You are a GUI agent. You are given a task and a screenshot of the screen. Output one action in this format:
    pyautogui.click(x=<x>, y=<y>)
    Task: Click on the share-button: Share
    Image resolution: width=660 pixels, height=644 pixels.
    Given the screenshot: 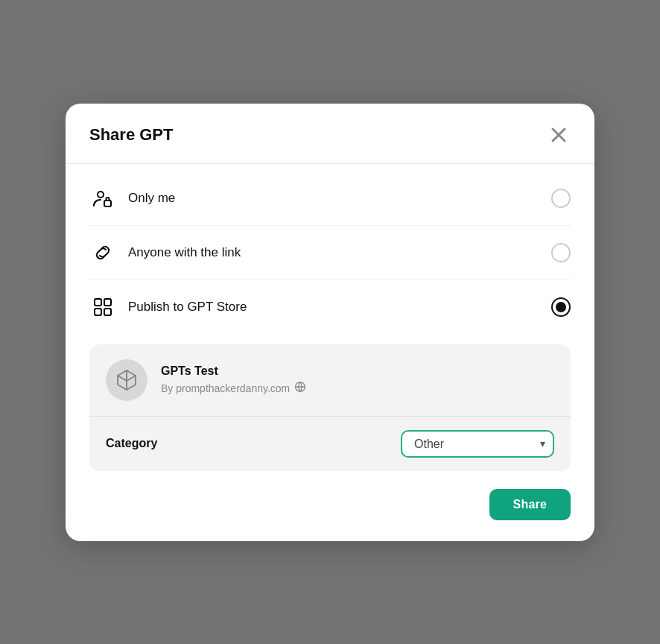 What is the action you would take?
    pyautogui.click(x=530, y=505)
    